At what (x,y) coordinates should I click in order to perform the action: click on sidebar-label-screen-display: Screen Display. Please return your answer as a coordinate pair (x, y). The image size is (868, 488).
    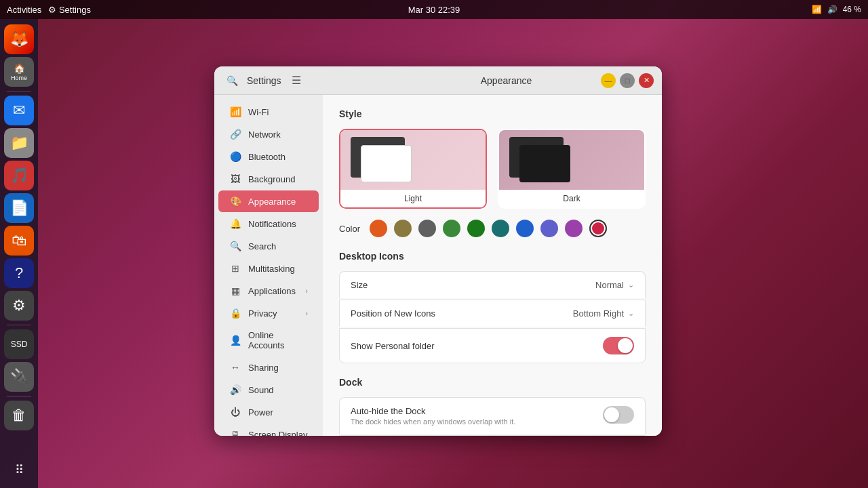
    Looking at the image, I should click on (278, 433).